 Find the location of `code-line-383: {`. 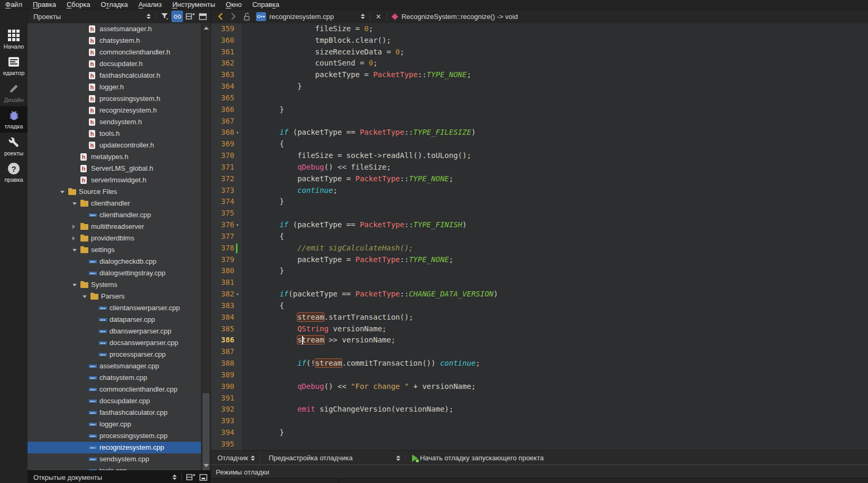

code-line-383: { is located at coordinates (555, 306).